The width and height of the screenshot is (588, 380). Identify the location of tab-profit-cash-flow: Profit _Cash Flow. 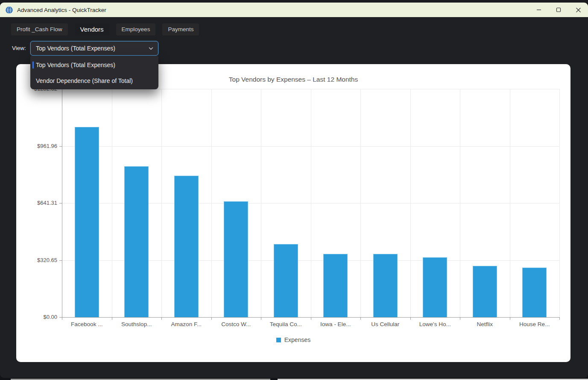
(39, 29).